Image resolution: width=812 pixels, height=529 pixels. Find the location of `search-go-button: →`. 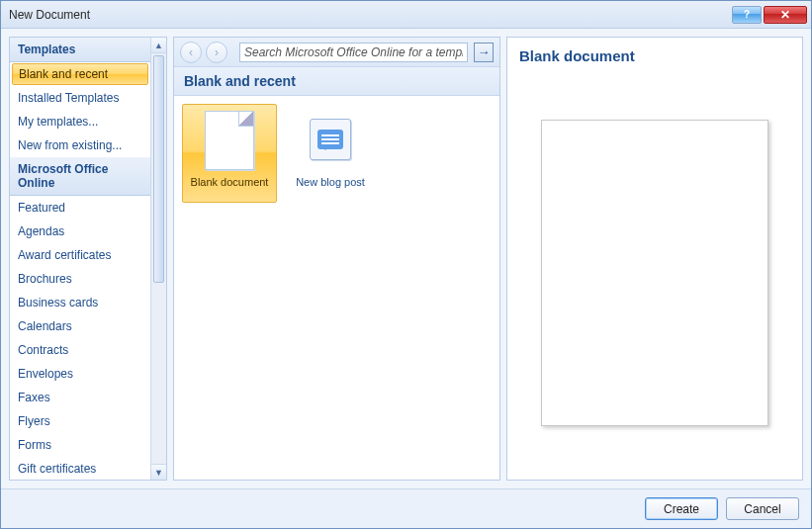

search-go-button: → is located at coordinates (484, 52).